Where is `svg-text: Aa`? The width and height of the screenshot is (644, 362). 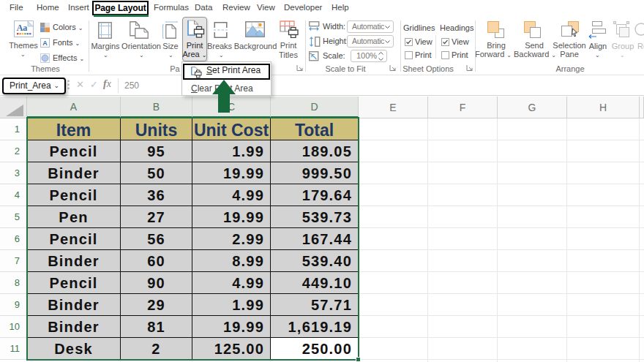 svg-text: Aa is located at coordinates (22, 28).